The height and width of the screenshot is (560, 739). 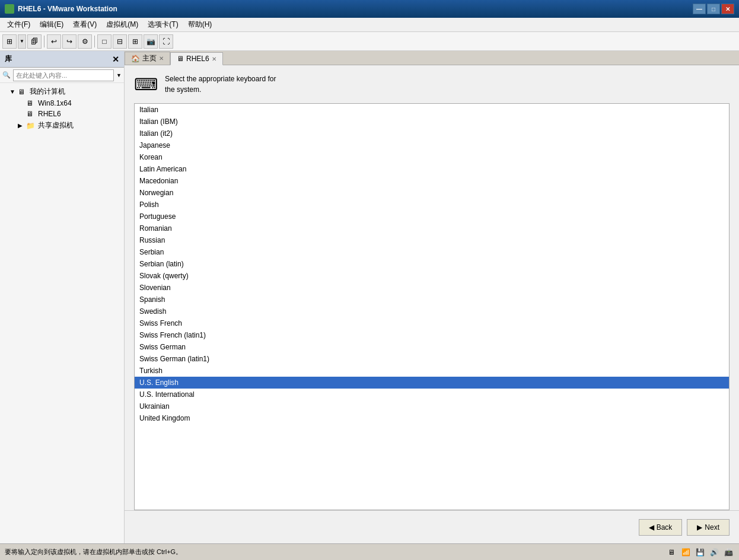 What do you see at coordinates (432, 394) in the screenshot?
I see `keyboard-item-u.s.-international: U.S. International` at bounding box center [432, 394].